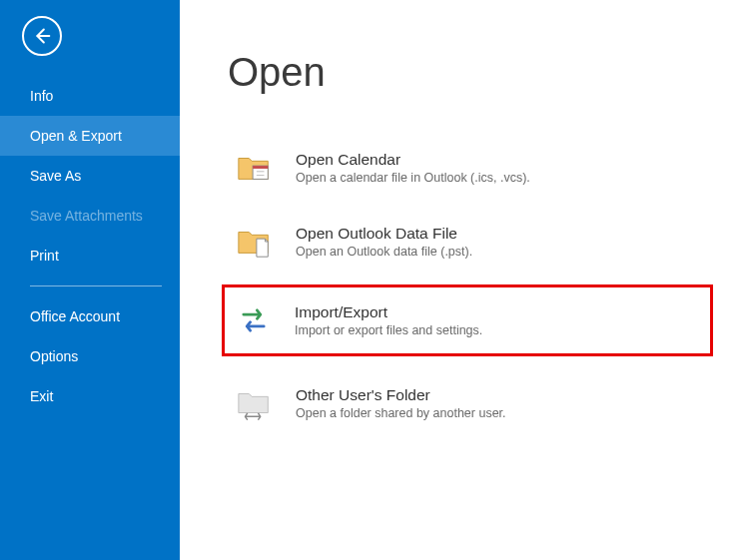 The width and height of the screenshot is (753, 560). What do you see at coordinates (42, 36) in the screenshot?
I see `arrow-left-icon` at bounding box center [42, 36].